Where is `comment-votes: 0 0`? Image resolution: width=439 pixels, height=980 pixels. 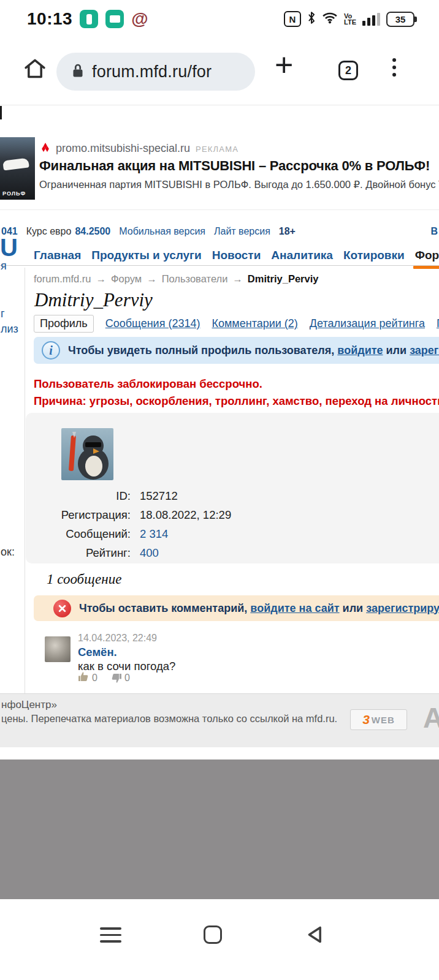
comment-votes: 0 0 is located at coordinates (104, 678).